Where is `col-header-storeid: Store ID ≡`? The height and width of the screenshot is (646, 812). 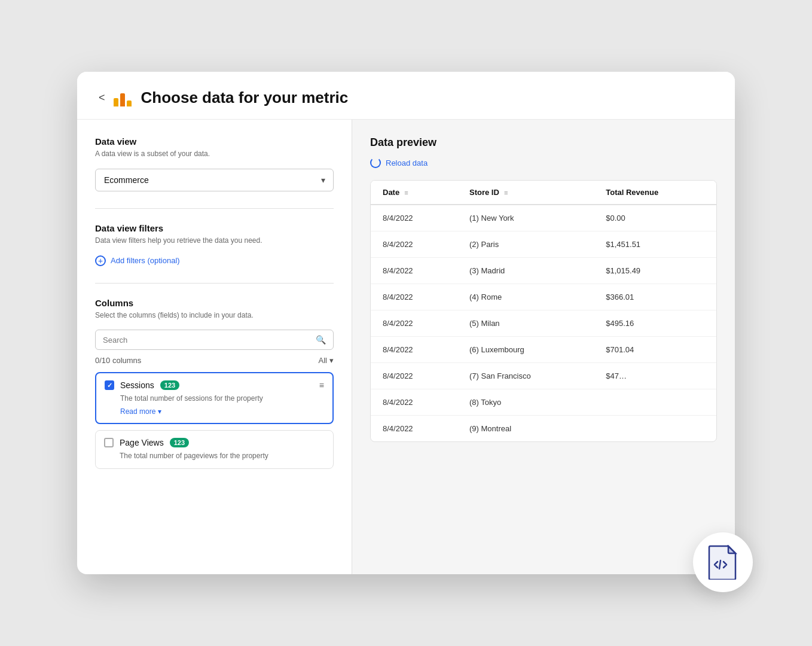
col-header-storeid: Store ID ≡ is located at coordinates (526, 193).